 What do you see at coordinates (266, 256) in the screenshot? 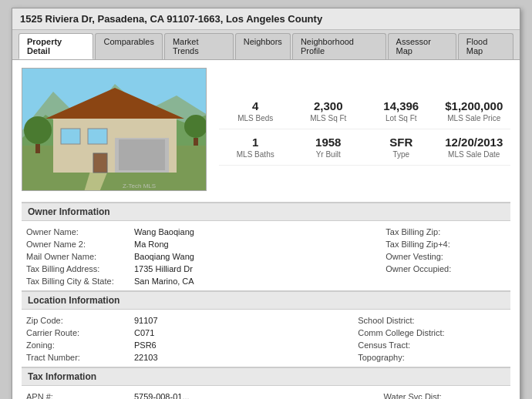
I see `owner-info-table: Owner Name: Wang Baoqiang Tax Billing Zi…` at bounding box center [266, 256].